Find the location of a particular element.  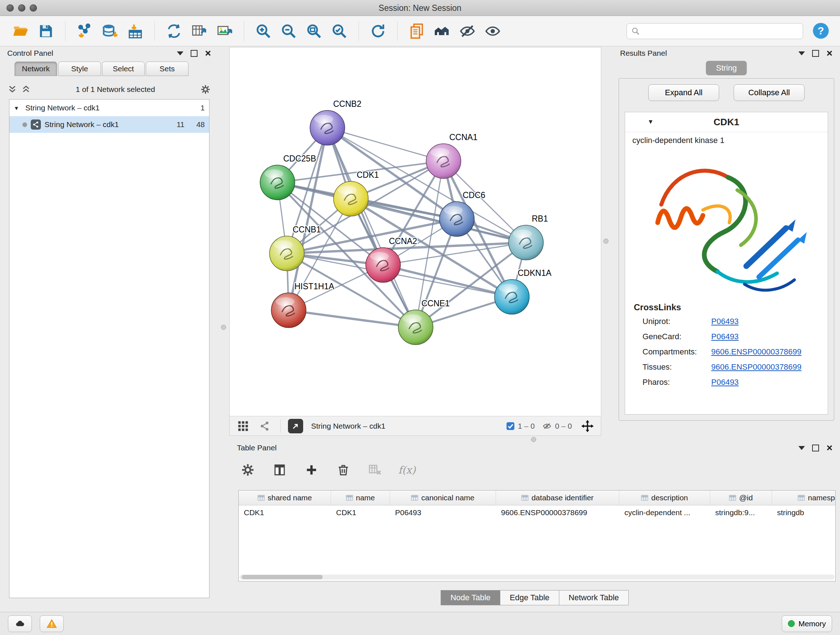

column-header--id: @id is located at coordinates (741, 498).